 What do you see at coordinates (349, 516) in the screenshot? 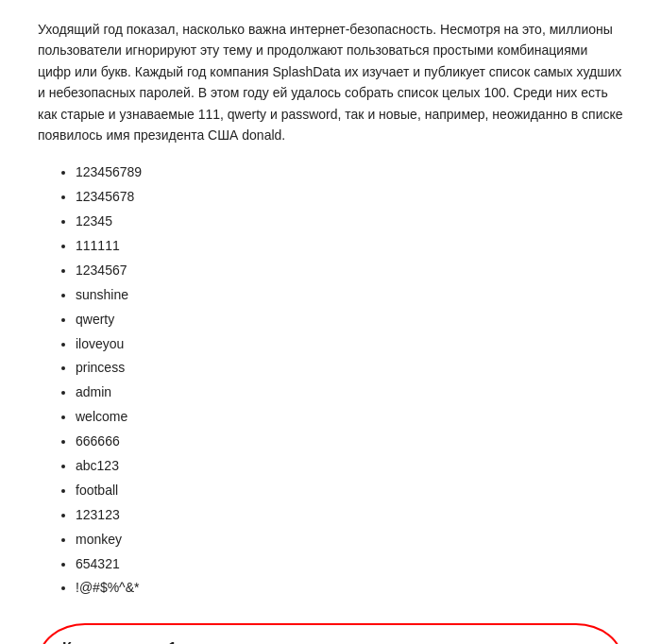
I see `password-list-item: 123123` at bounding box center [349, 516].